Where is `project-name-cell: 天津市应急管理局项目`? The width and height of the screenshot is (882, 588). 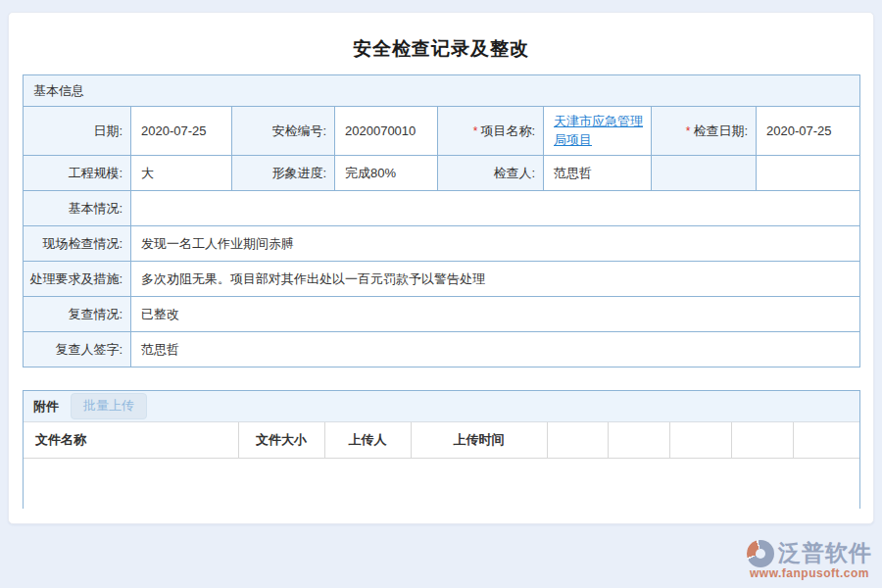
project-name-cell: 天津市应急管理局项目 is located at coordinates (598, 131).